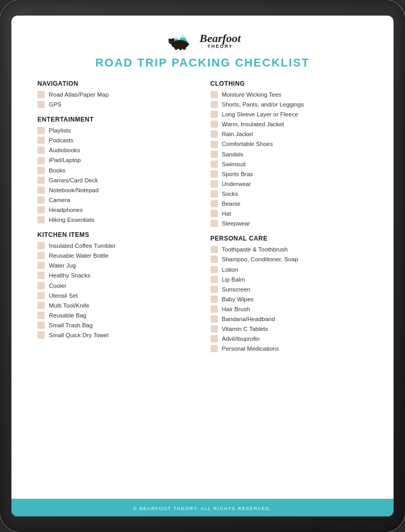  I want to click on list-item: Sleepwear, so click(289, 223).